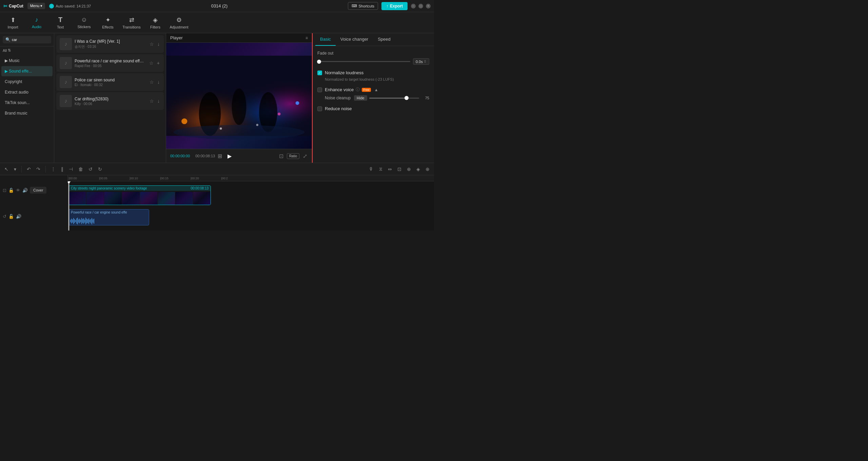 The width and height of the screenshot is (868, 461). I want to click on add-button-1: +, so click(158, 63).